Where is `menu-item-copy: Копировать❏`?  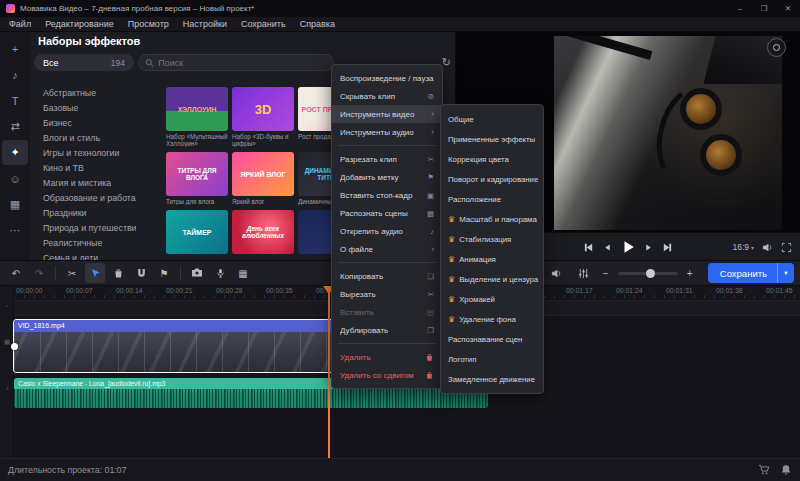
menu-item-copy: Копировать❏ is located at coordinates (387, 276).